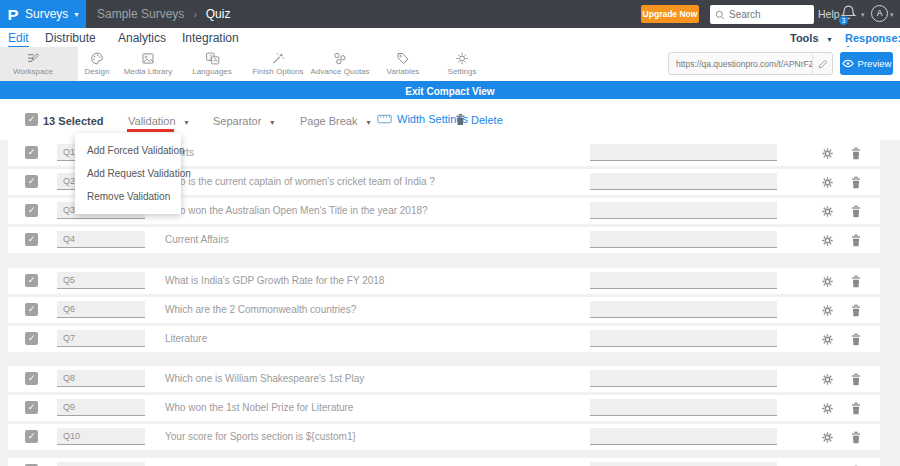 The image size is (900, 466). What do you see at coordinates (830, 40) in the screenshot?
I see `chevron-down-icon: ▾` at bounding box center [830, 40].